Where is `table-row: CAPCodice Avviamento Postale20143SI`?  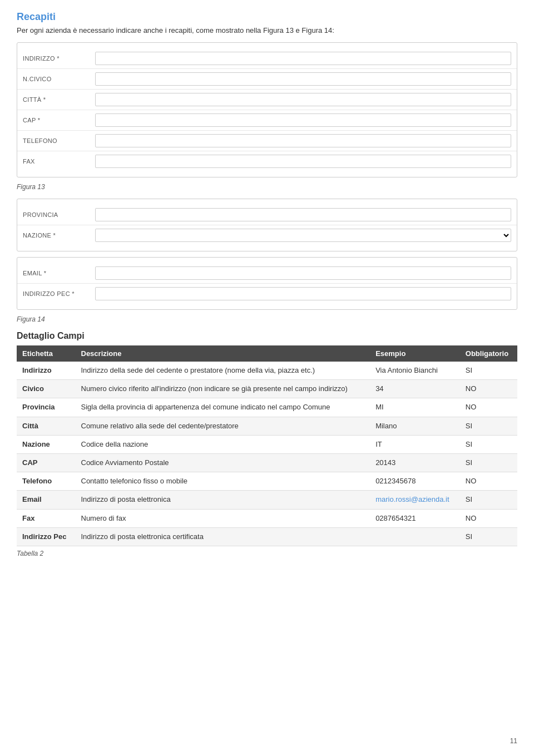 table-row: CAPCodice Avviamento Postale20143SI is located at coordinates (267, 463).